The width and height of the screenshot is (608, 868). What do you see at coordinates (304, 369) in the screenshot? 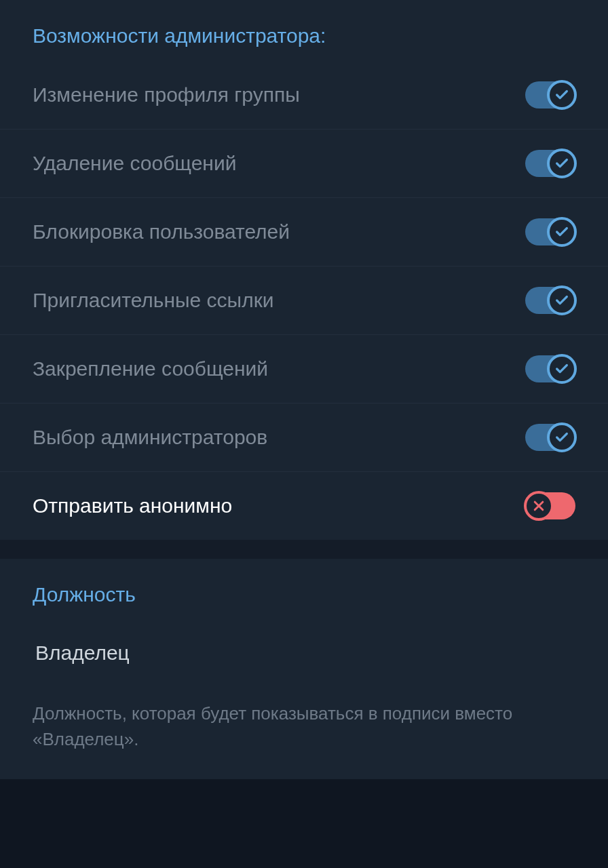
I see `permission-row-pin-messages: Закрепление сообщений` at bounding box center [304, 369].